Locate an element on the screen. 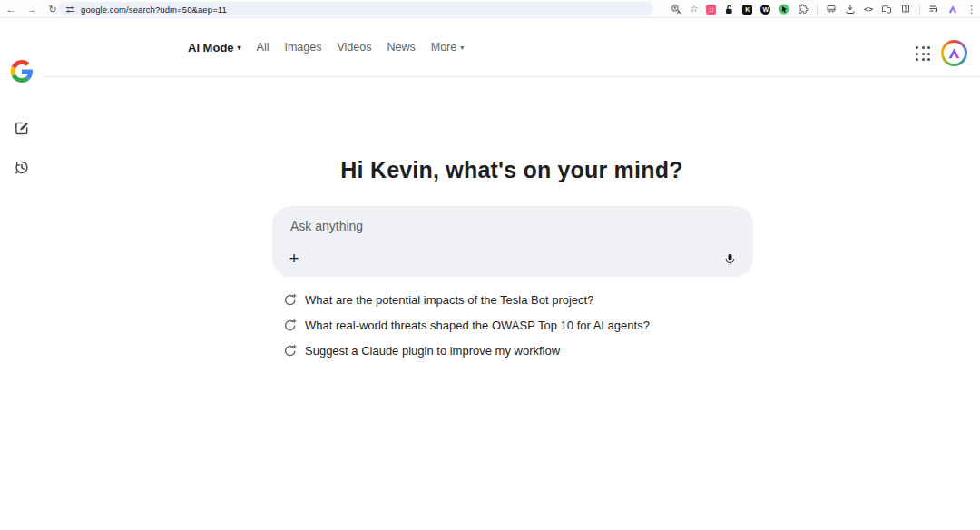  keeper-extension-badge: K is located at coordinates (748, 9).